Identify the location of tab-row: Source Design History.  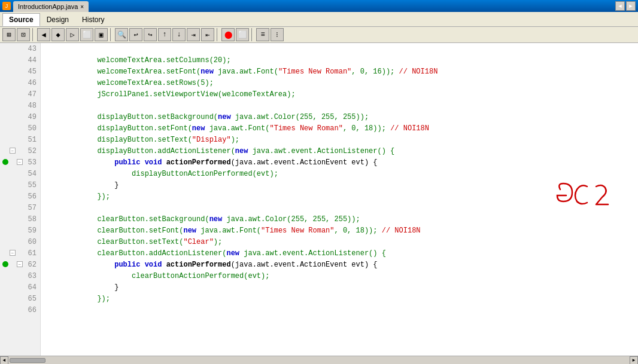
(319, 19).